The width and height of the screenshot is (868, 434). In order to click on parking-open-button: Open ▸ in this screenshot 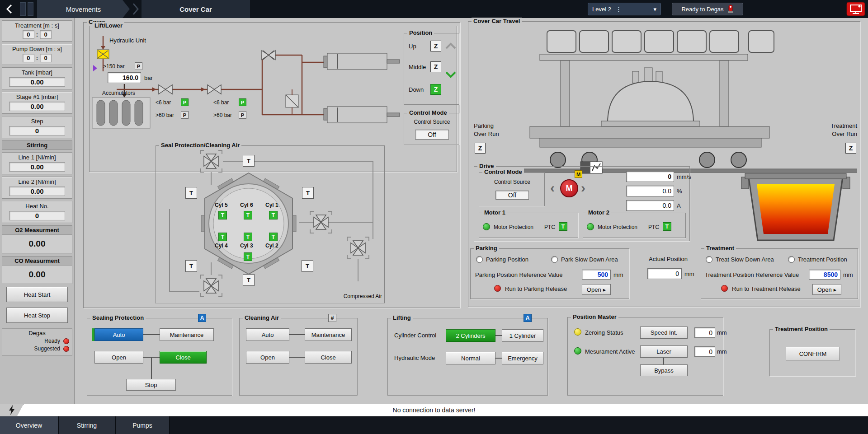, I will do `click(596, 289)`.